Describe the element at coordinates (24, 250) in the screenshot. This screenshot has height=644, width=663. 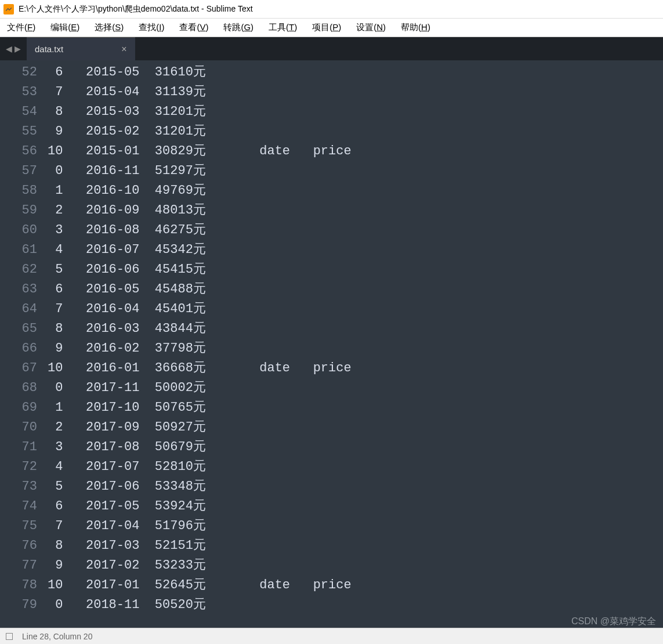
I see `line-number: 61` at that location.